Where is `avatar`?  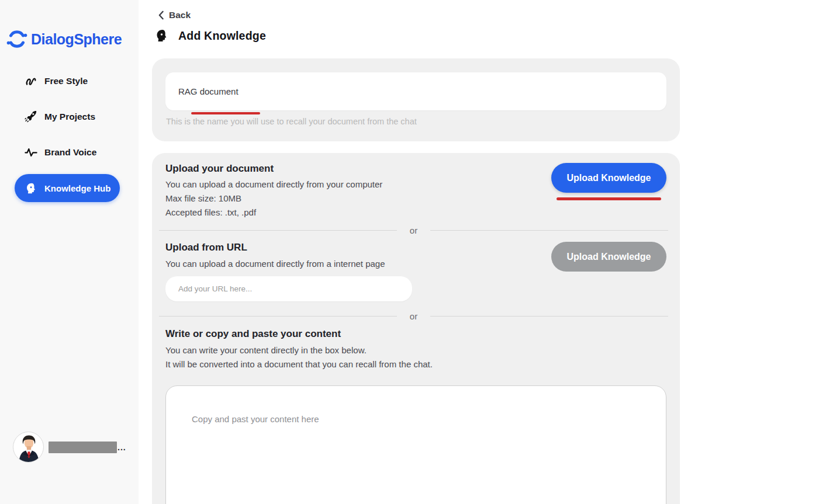 avatar is located at coordinates (28, 447).